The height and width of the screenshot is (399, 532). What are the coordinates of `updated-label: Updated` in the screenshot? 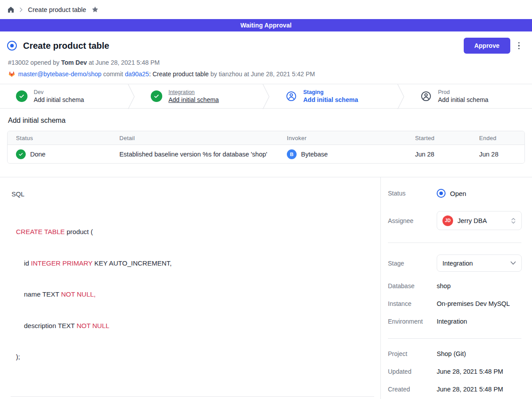 It's located at (412, 372).